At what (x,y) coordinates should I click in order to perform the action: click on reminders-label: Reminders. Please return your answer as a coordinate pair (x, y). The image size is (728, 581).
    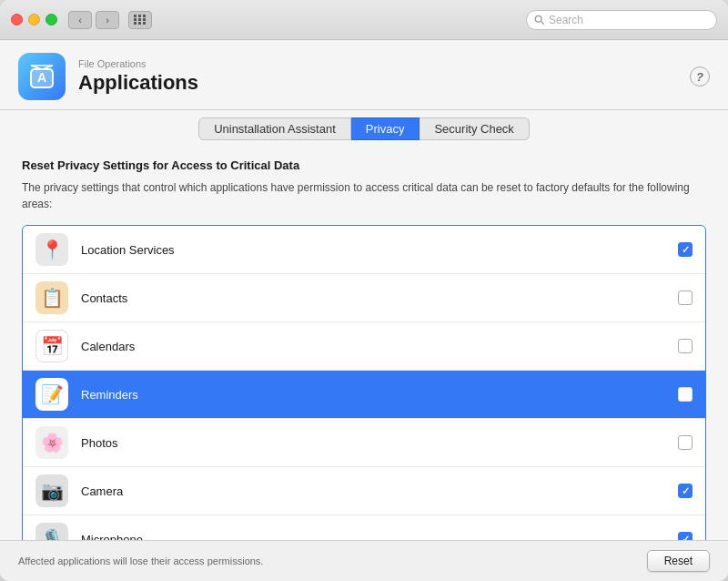
    Looking at the image, I should click on (379, 395).